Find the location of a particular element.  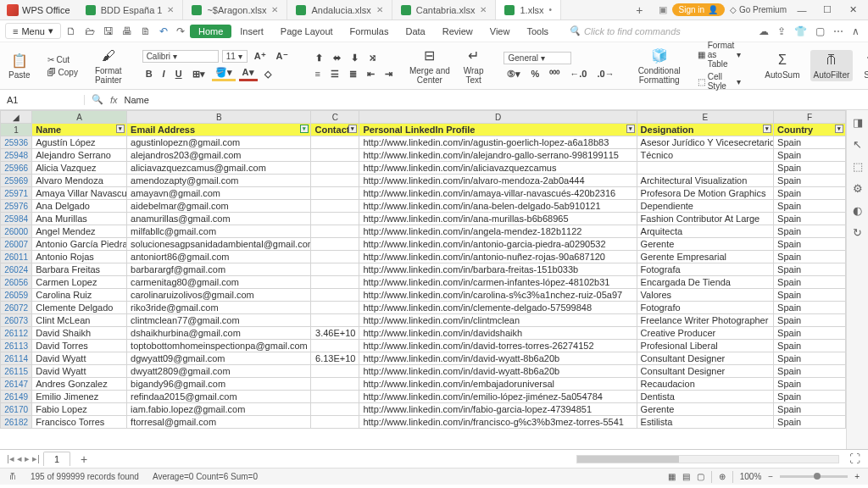

header-cell: Country▾ is located at coordinates (810, 130).